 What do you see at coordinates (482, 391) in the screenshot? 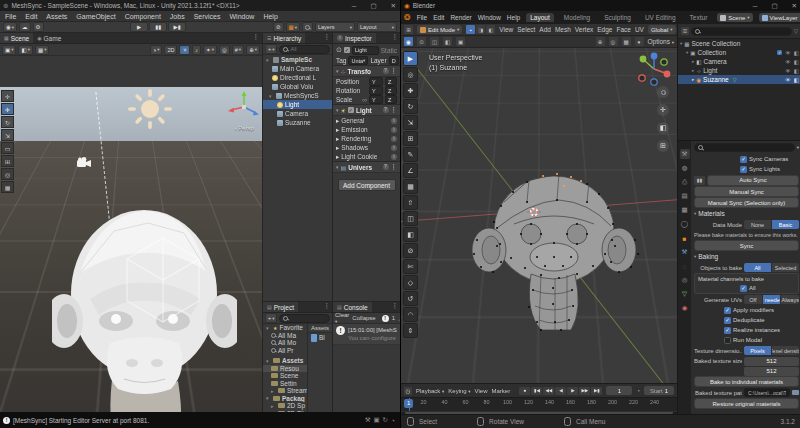
I see `view-menu: View` at bounding box center [482, 391].